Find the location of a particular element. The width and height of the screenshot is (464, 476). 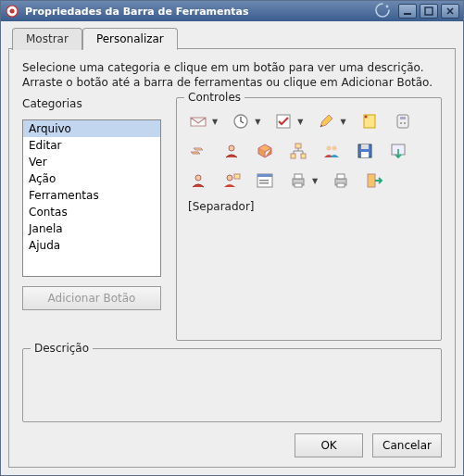

control-user-red-icon is located at coordinates (232, 151).